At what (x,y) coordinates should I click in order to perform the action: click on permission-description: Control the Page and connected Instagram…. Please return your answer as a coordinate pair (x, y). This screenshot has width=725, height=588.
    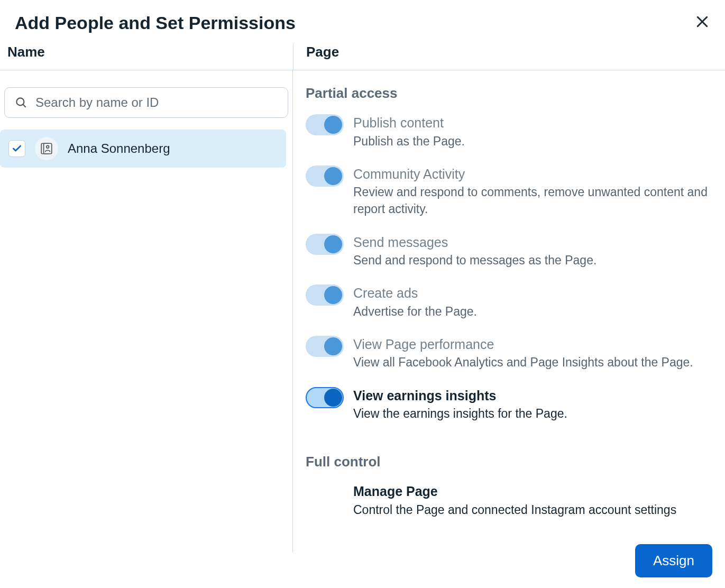
    Looking at the image, I should click on (534, 510).